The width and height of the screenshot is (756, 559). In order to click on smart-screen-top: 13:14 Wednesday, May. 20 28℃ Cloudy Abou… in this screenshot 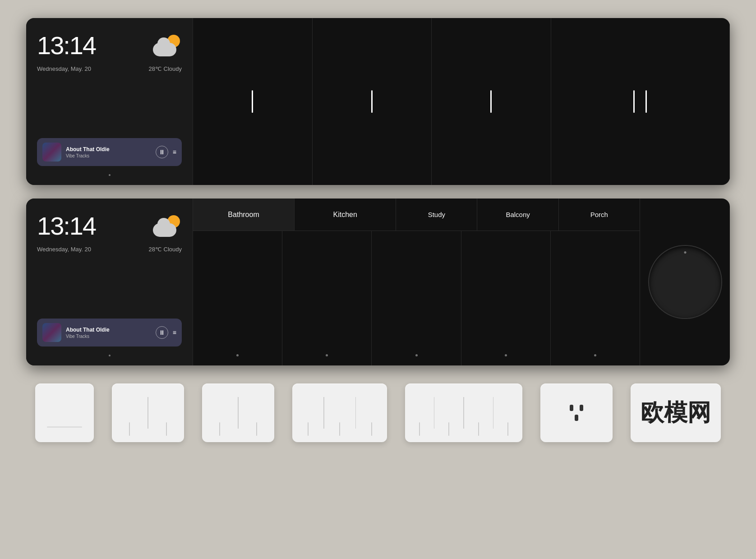, I will do `click(110, 102)`.